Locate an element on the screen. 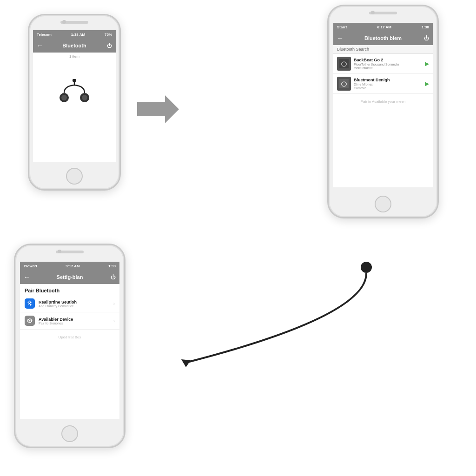  phone2-carrier: Starrt is located at coordinates (342, 27).